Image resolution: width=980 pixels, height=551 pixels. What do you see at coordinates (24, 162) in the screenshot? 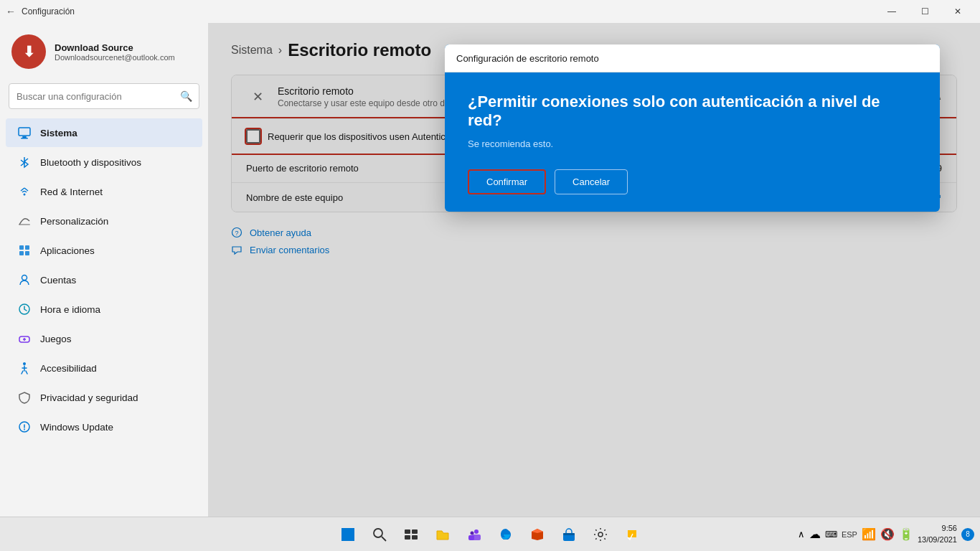
I see `bluetooth-icon` at bounding box center [24, 162].